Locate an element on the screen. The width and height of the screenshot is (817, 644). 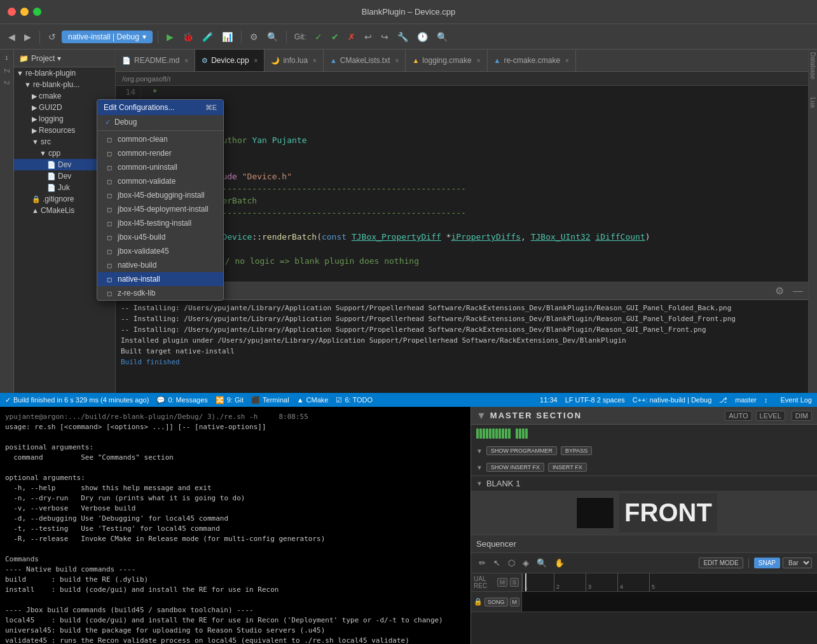
edit-configurations-button: Edit Configurations... ⌘E is located at coordinates (160, 107).